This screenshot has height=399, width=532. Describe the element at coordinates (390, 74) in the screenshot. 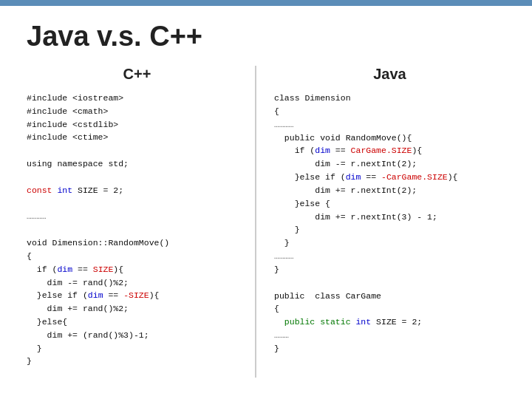

I see `right-header: Java` at that location.